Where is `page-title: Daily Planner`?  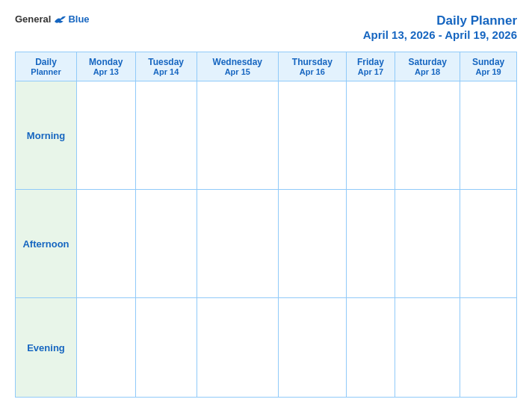 page-title: Daily Planner is located at coordinates (440, 21).